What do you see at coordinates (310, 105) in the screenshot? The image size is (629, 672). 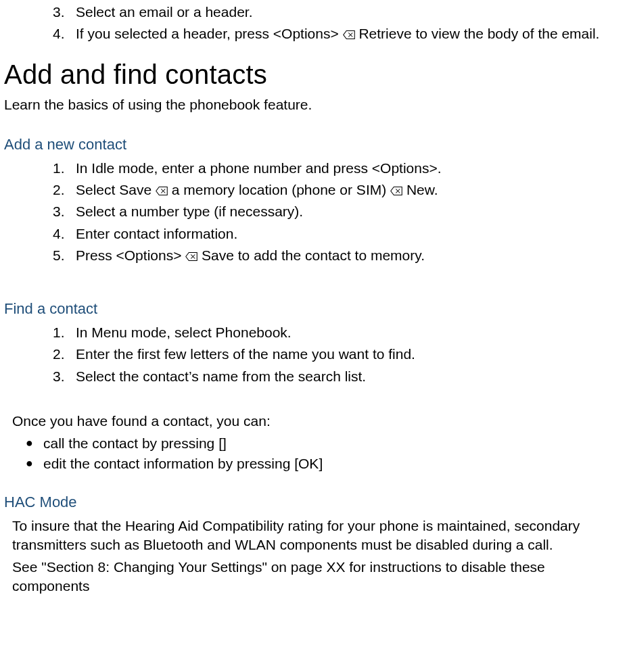 I see `lead-paragraph: Learn the basics of using the phonebook …` at bounding box center [310, 105].